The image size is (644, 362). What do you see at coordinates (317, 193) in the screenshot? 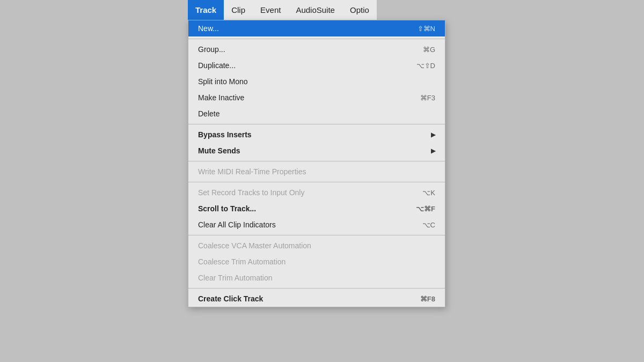
I see `menu-item-set-record-tracks-to-input-only: Set Record Tracks to Input Only⌥K` at bounding box center [317, 193].